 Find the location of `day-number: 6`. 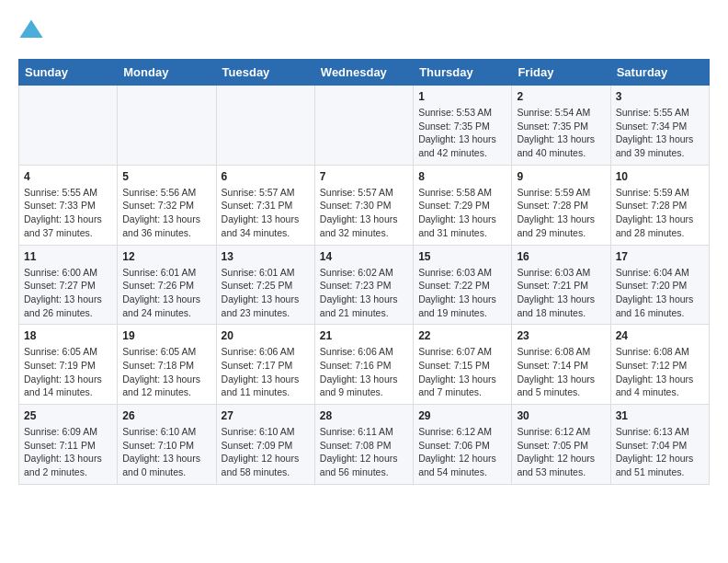

day-number: 6 is located at coordinates (266, 177).